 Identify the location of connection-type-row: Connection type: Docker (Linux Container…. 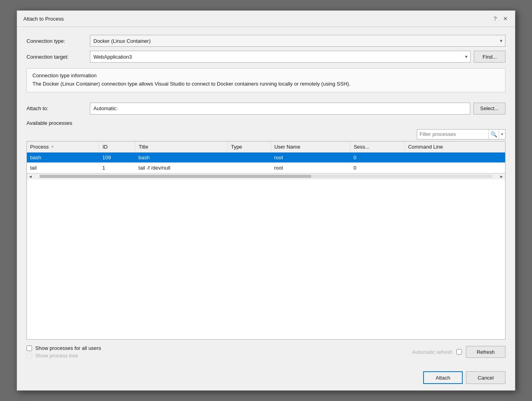
(266, 41).